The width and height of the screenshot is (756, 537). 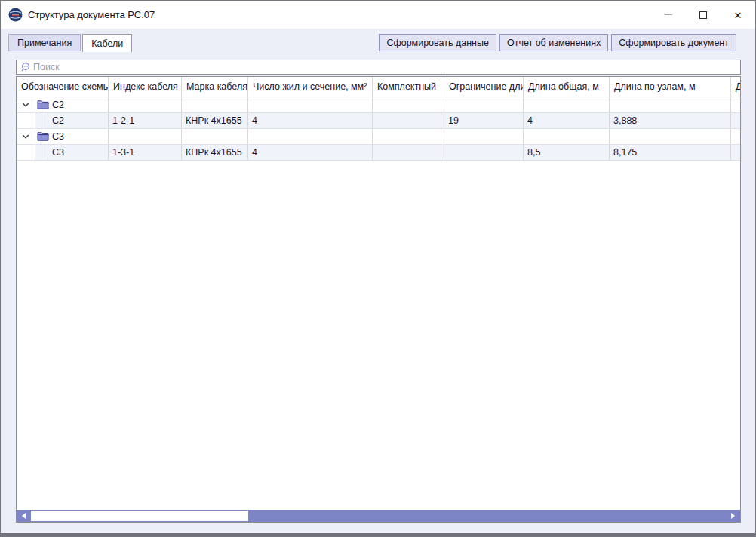 What do you see at coordinates (738, 15) in the screenshot?
I see `close-icon: ✕` at bounding box center [738, 15].